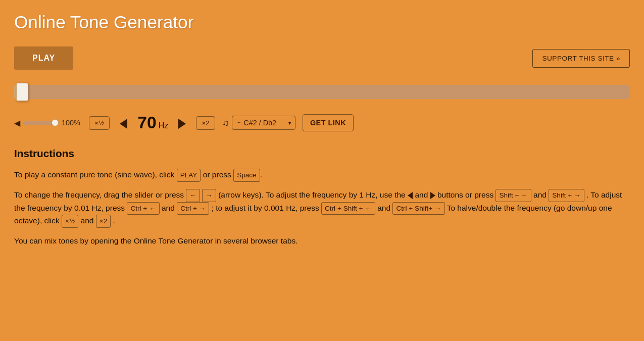 The image size is (644, 341). Describe the element at coordinates (322, 58) in the screenshot. I see `top-bar: PLAY SUPPORT THIS SITE »` at that location.